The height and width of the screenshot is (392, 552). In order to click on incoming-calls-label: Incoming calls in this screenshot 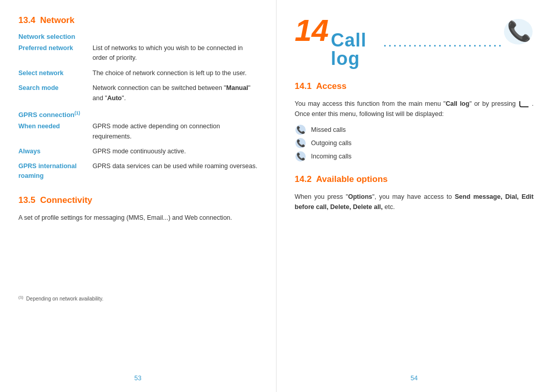, I will do `click(331, 156)`.